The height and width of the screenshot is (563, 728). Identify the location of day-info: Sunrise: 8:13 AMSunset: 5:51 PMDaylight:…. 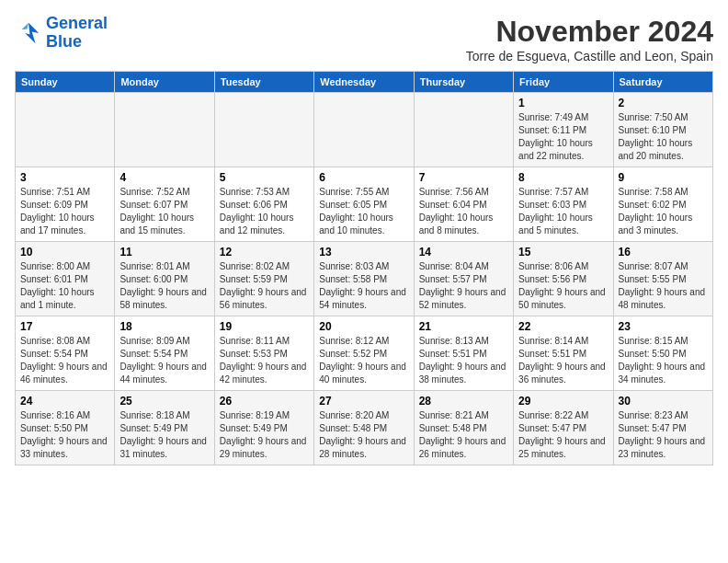
(463, 361).